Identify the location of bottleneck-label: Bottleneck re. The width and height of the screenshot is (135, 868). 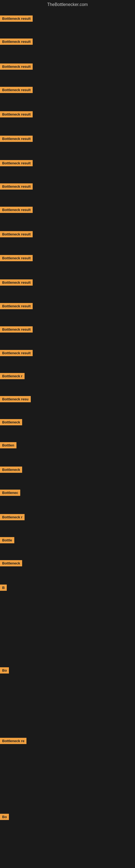
(13, 741).